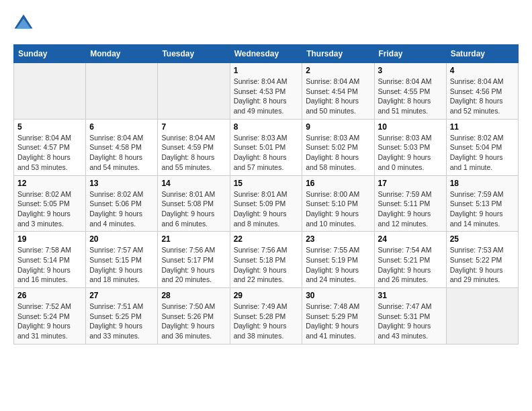 The height and width of the screenshot is (411, 532). I want to click on day-info: Sunrise: 8:02 AM Sunset: 5:04 PM Dayligh…, so click(482, 153).